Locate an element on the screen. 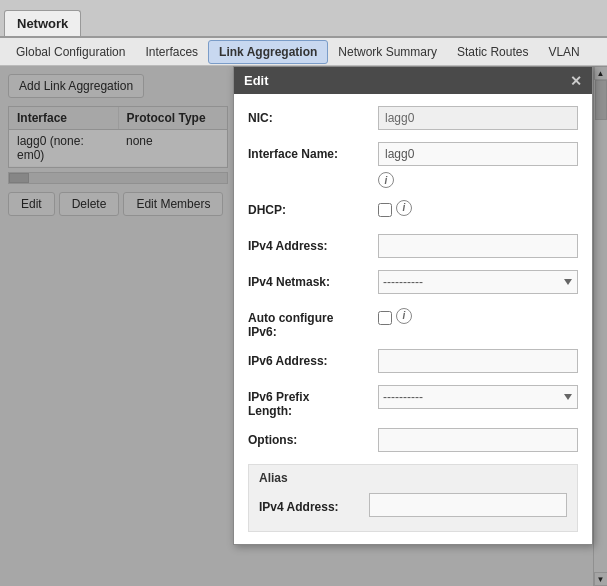 The width and height of the screenshot is (607, 586). dhcp-checkbox is located at coordinates (385, 210).